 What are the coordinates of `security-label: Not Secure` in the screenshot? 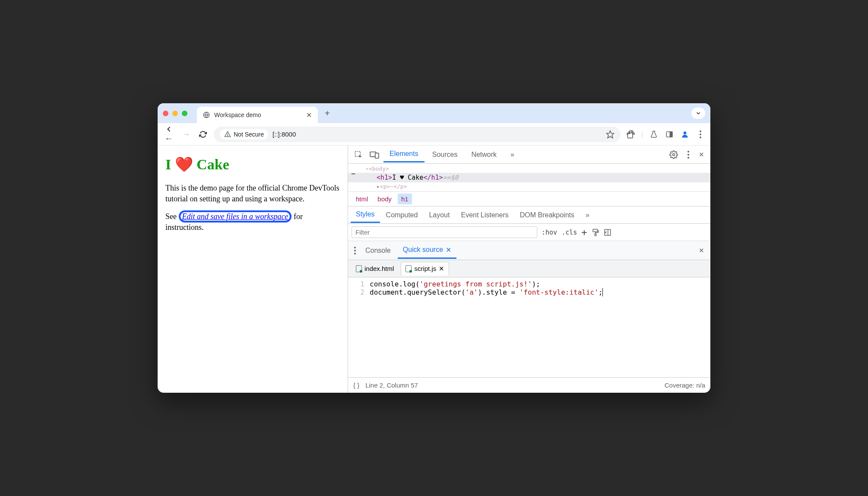 It's located at (249, 134).